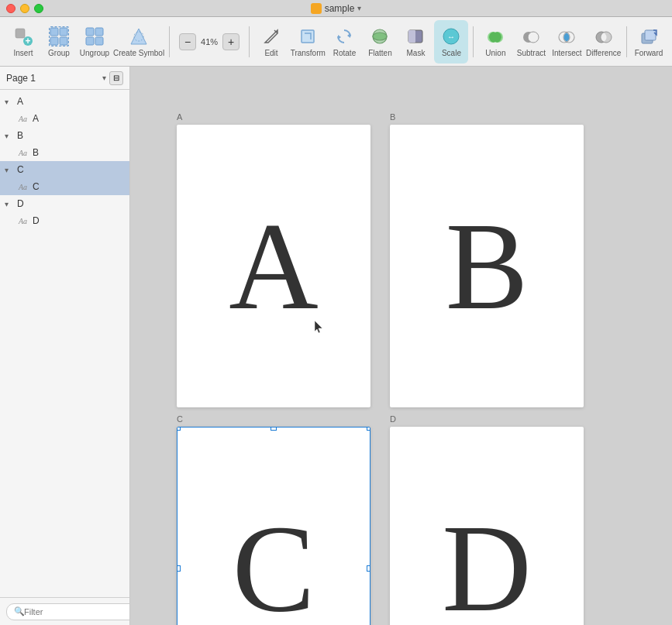  I want to click on mask-tool: Mask, so click(415, 42).